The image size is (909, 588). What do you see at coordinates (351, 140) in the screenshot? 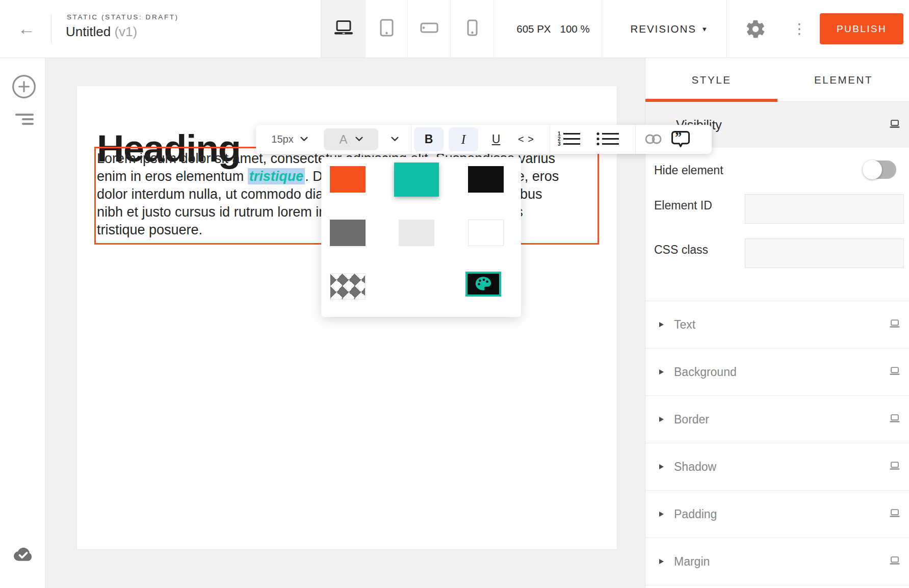
I see `font-color-dropdown: A` at bounding box center [351, 140].